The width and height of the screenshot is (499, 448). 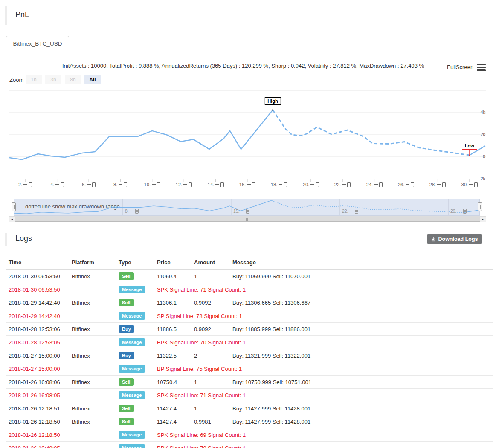 I want to click on x-tick-label: 16., so click(x=247, y=185).